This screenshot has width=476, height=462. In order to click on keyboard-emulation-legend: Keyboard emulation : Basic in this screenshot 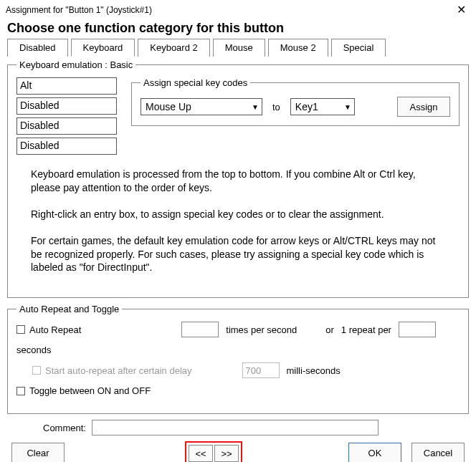, I will do `click(76, 64)`.